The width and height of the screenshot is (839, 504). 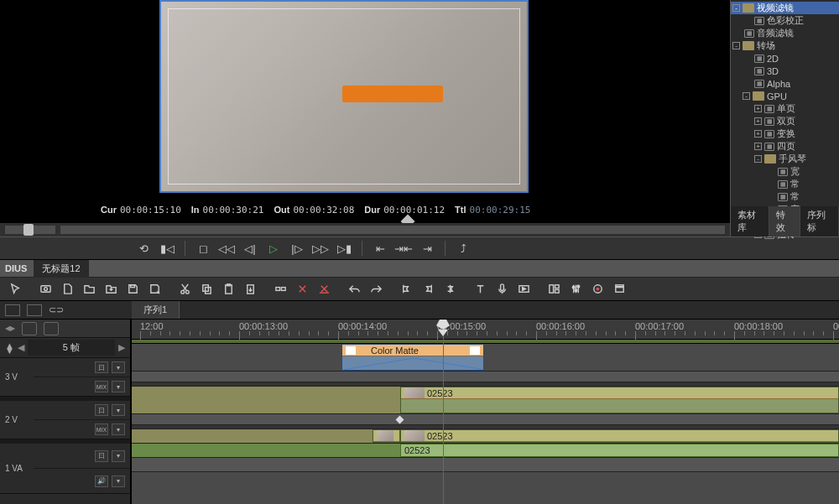 I want to click on clip-prev-thumb, so click(x=386, y=436).